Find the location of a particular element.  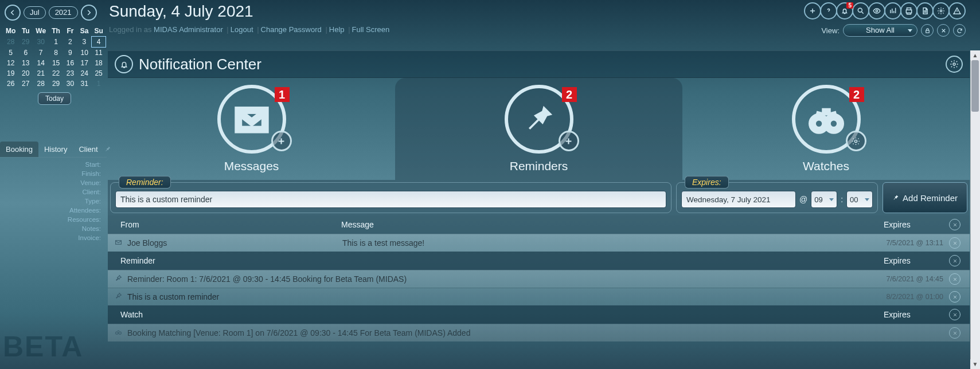

tab-watches: 2 Watches is located at coordinates (826, 129).